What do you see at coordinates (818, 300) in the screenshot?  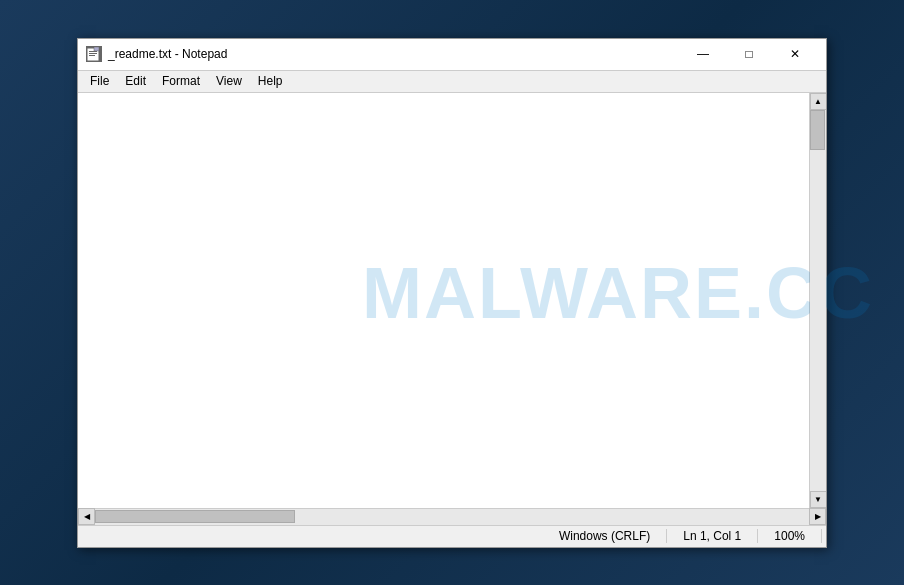 I see `vertical-scrollbar: ▲ ▼` at bounding box center [818, 300].